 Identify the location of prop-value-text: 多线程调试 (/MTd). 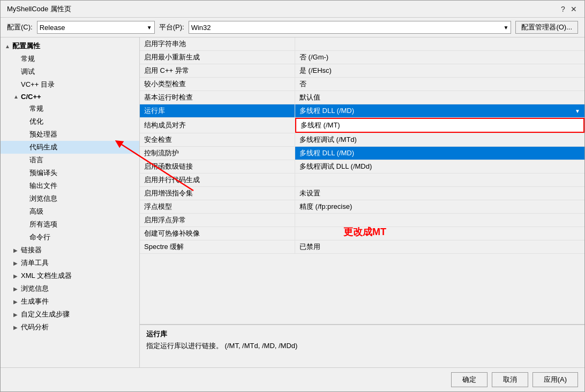
(328, 140).